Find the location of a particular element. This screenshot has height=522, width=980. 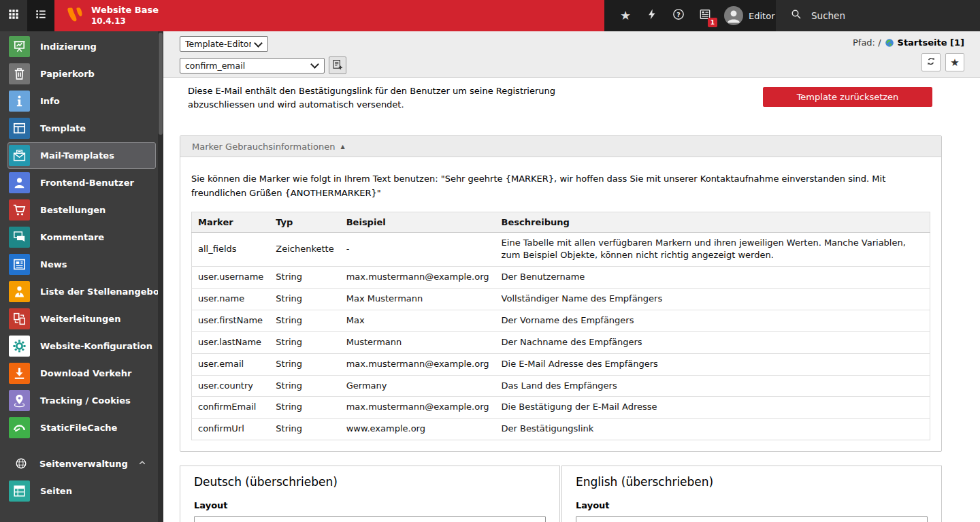

sidebar-item-tracking-cookies: Tracking / Cookies is located at coordinates (82, 400).